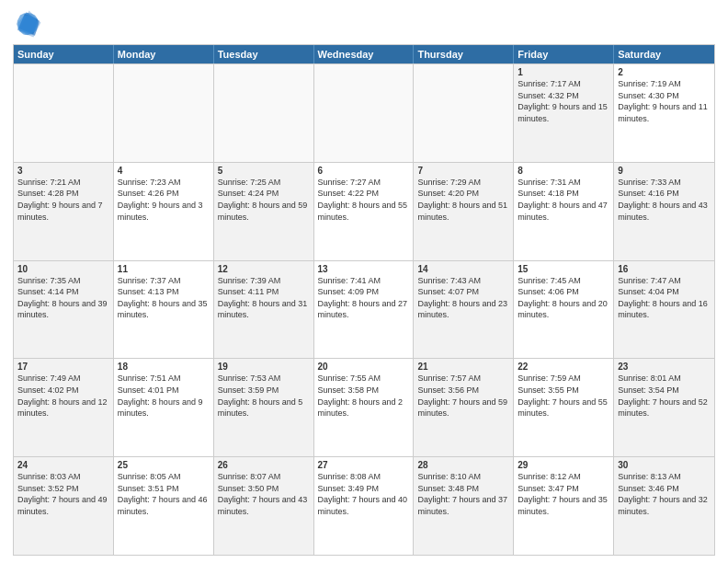 The height and width of the screenshot is (563, 728). I want to click on header-day-saturday: Saturday, so click(664, 54).